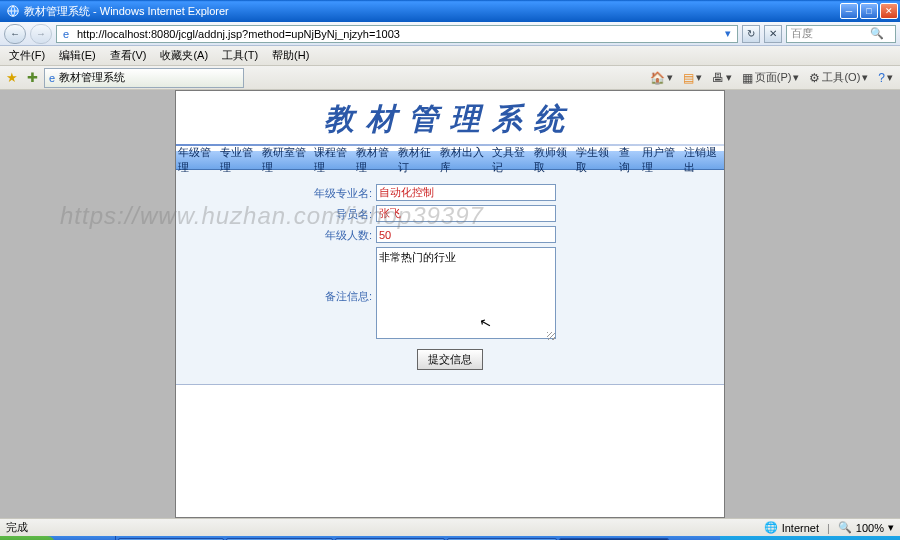 The width and height of the screenshot is (900, 540). I want to click on close-button: ✕, so click(889, 11).